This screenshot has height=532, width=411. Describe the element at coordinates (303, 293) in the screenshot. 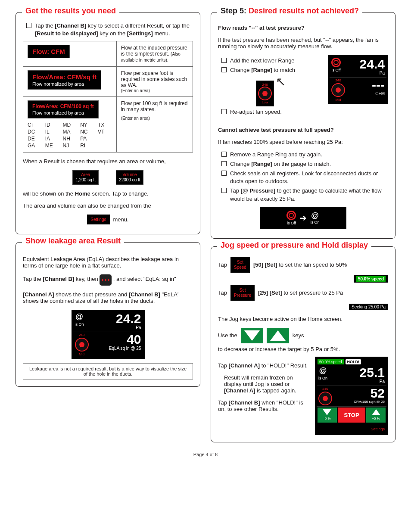

I see `set-pressure-row: Tap Set Pressure [25] [Set] to set press…` at that location.